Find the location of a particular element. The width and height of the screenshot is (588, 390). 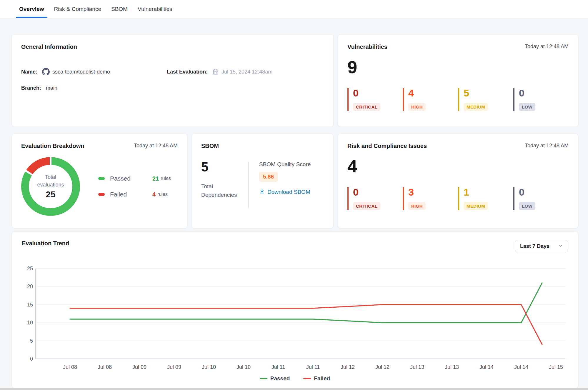

trend-legend: Passed Failed is located at coordinates (295, 379).